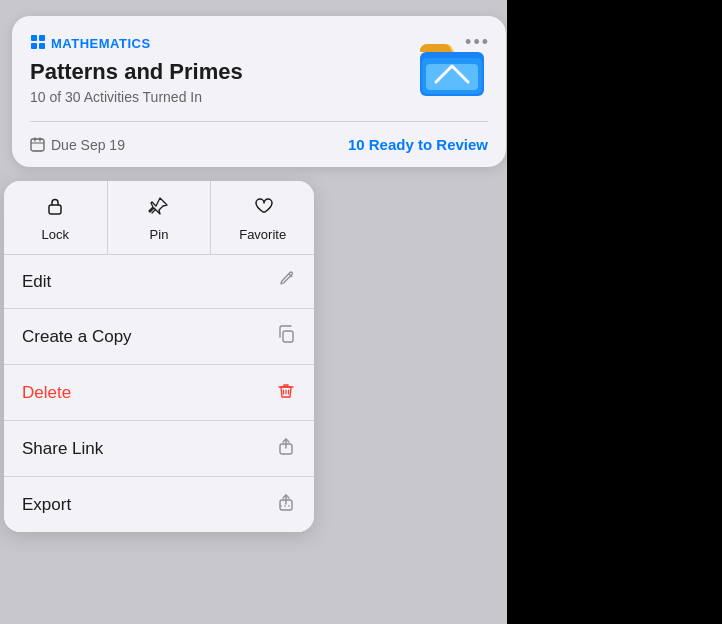 This screenshot has width=722, height=624. What do you see at coordinates (36, 282) in the screenshot?
I see `edit-label: Edit` at bounding box center [36, 282].